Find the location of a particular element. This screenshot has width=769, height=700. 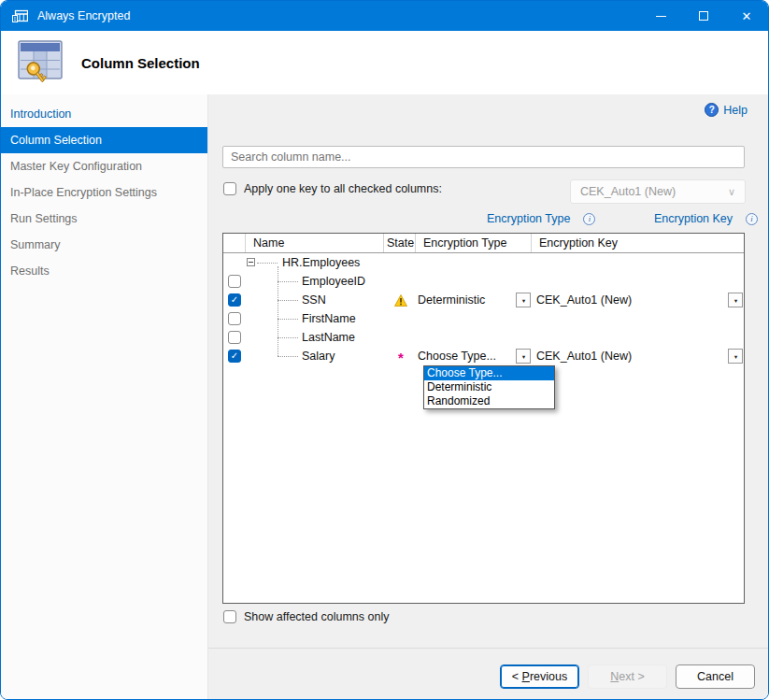

column-name: EmployeeID is located at coordinates (334, 281).